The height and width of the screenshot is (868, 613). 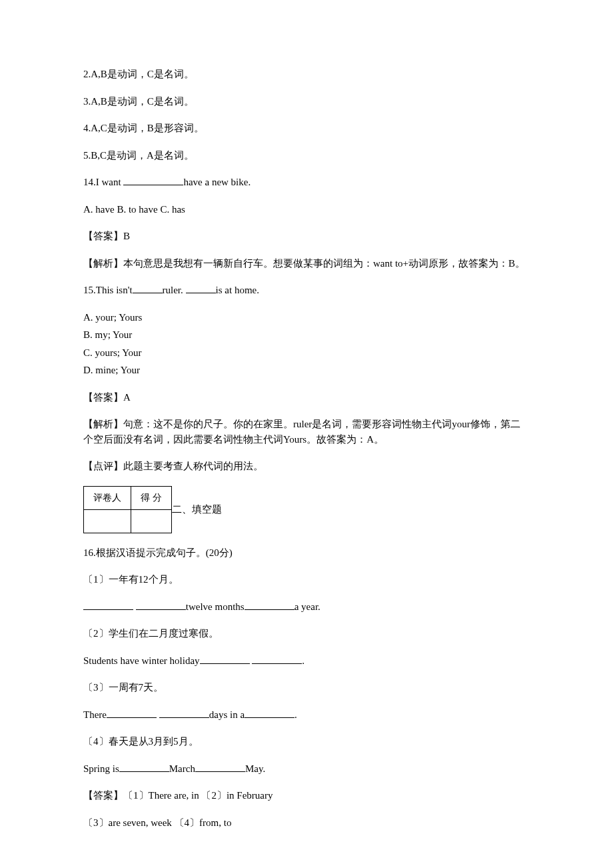 What do you see at coordinates (306, 335) in the screenshot?
I see `q15-opt-b: B. my; Your` at bounding box center [306, 335].